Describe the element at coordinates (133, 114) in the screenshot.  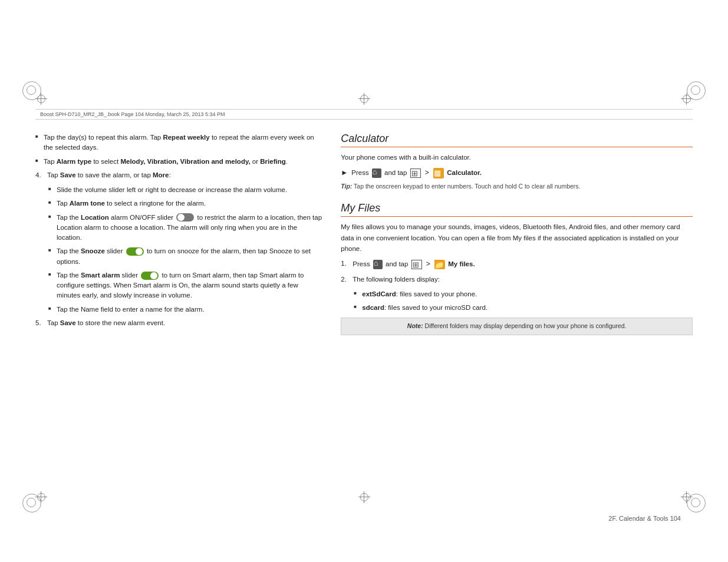
I see `header-text: Boost SPH-D710_MR2_JB_.book Page 104 Mon…` at that location.